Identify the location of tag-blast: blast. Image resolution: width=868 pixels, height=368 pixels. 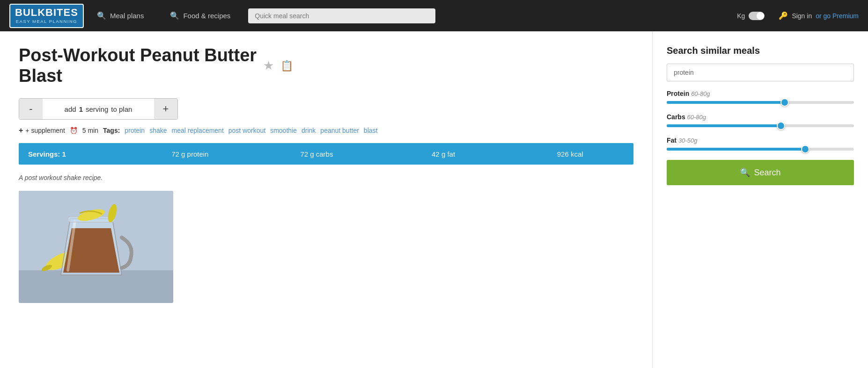
(371, 130).